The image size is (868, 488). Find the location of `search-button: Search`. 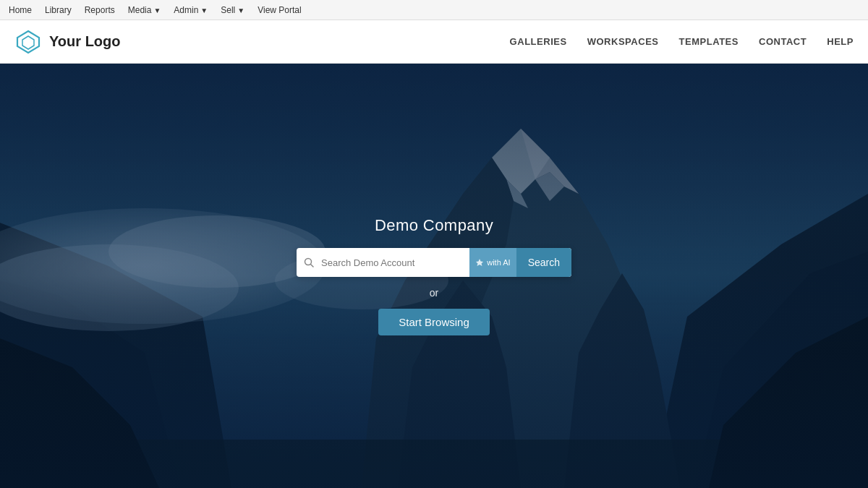

search-button: Search is located at coordinates (544, 262).